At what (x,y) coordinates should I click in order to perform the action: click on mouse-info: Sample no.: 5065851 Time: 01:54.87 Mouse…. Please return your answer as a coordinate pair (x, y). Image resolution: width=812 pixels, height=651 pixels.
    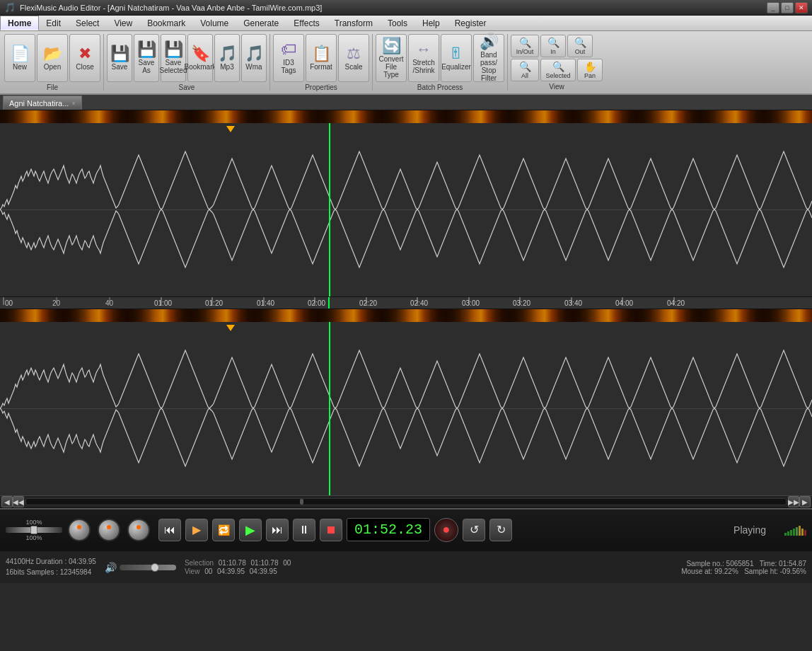
    Looking at the image, I should click on (744, 568).